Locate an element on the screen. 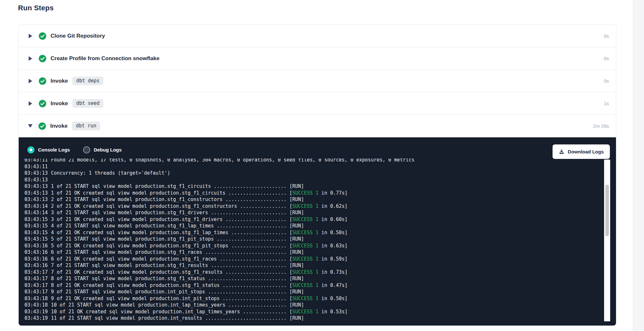 This screenshot has width=644, height=331. log-text: 8 of 21 OK created sql view model produc… is located at coordinates (199, 285).